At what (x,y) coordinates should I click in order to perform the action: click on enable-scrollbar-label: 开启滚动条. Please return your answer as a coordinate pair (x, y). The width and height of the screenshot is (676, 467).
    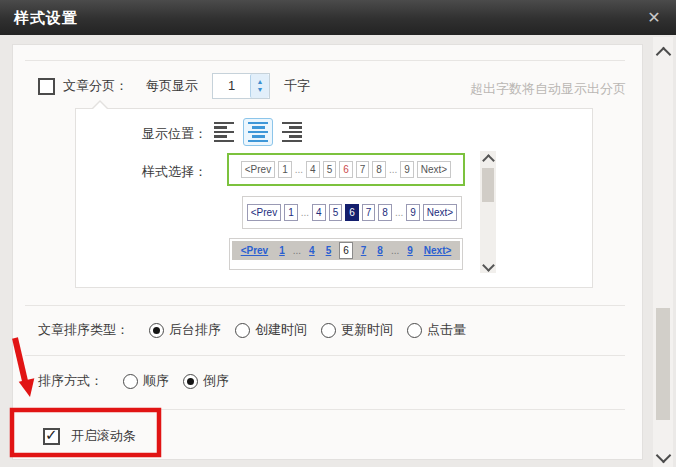
    Looking at the image, I should click on (104, 436).